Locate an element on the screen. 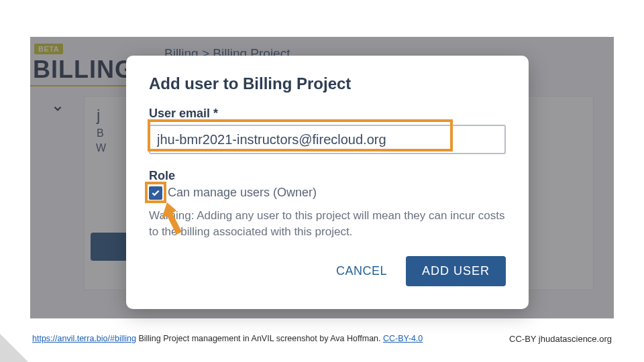 The height and width of the screenshot is (362, 644). modal-title: Add user to Billing Project is located at coordinates (327, 84).